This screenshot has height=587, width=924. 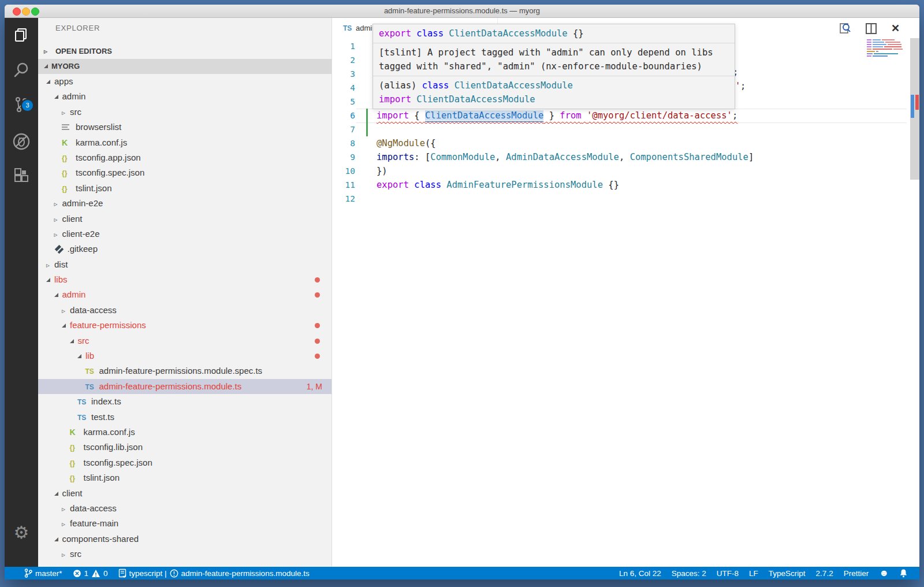 What do you see at coordinates (903, 573) in the screenshot?
I see `notifications-bell-icon` at bounding box center [903, 573].